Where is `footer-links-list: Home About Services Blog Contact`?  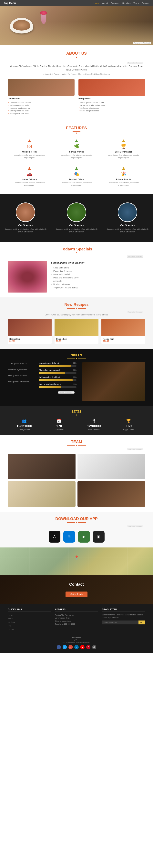 footer-links-list: Home About Services Blog Contact is located at coordinates (29, 622).